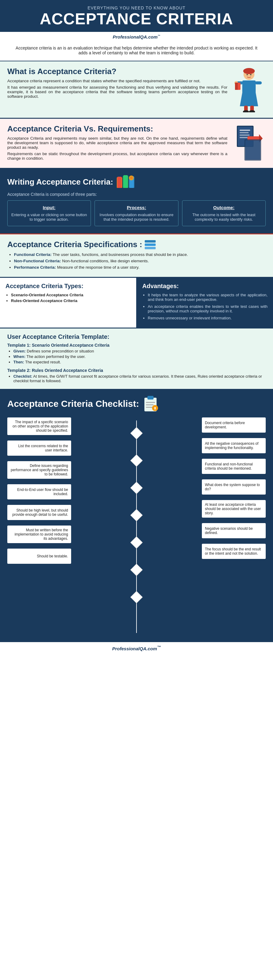 This screenshot has width=273, height=980. I want to click on col-process-title: Process:, so click(136, 208).